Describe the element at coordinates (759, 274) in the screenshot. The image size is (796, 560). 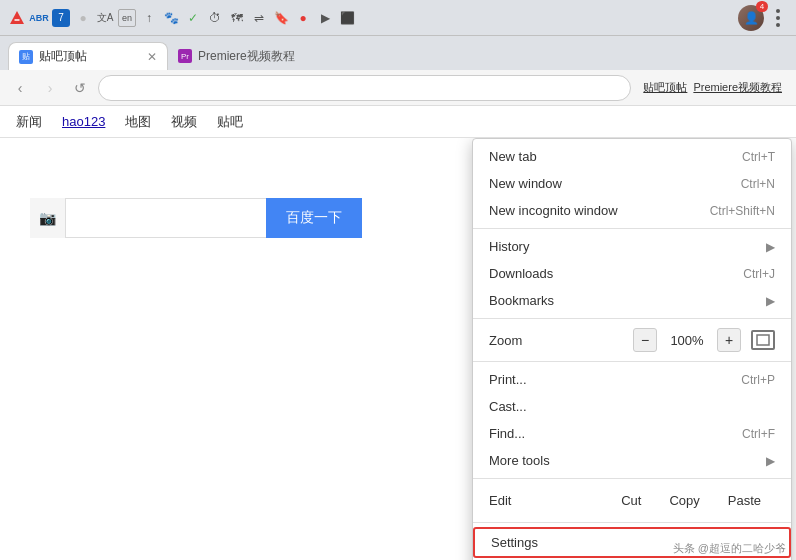
I see `downloads-shortcut: Ctrl+J` at that location.